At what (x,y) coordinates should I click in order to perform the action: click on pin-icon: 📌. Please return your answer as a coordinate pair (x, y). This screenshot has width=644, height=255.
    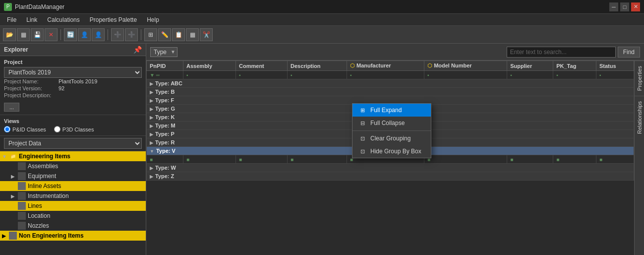
    Looking at the image, I should click on (138, 50).